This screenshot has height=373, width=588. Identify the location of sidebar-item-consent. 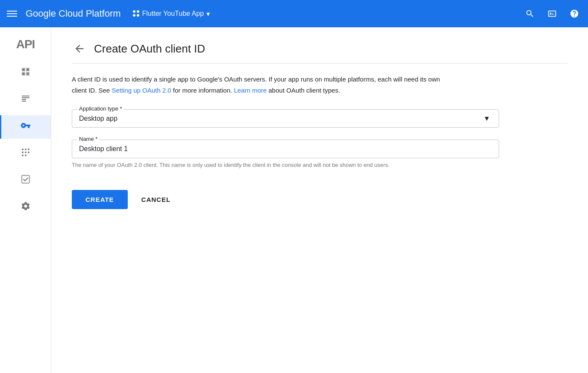
(26, 181).